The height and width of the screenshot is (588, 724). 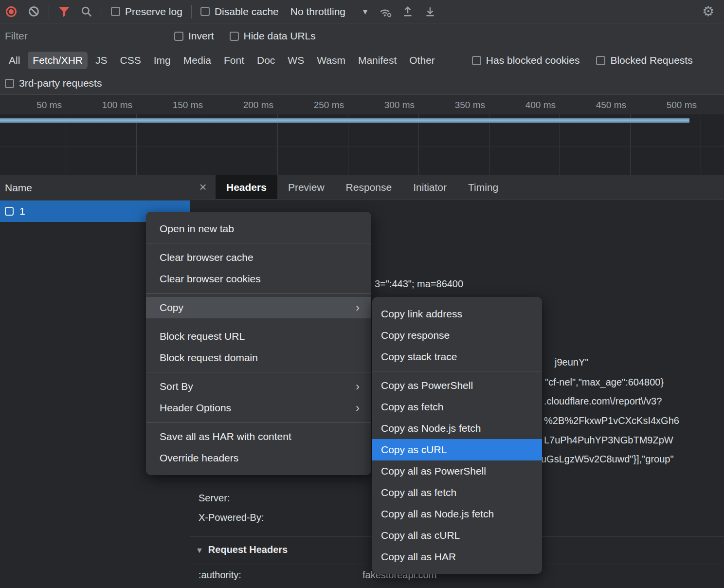 I want to click on menu-item-block-request-url: Block request URL, so click(x=259, y=336).